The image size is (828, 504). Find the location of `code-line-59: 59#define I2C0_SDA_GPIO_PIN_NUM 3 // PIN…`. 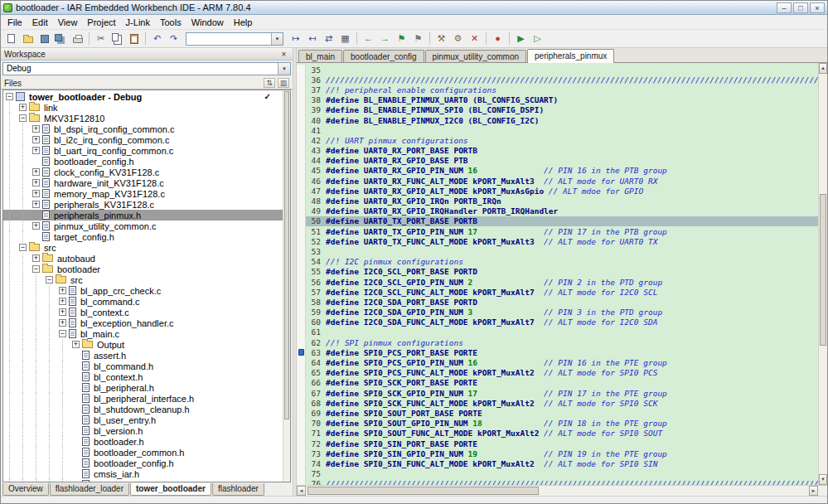

code-line-59: 59#define I2C0_SDA_GPIO_PIN_NUM 3 // PIN… is located at coordinates (557, 313).